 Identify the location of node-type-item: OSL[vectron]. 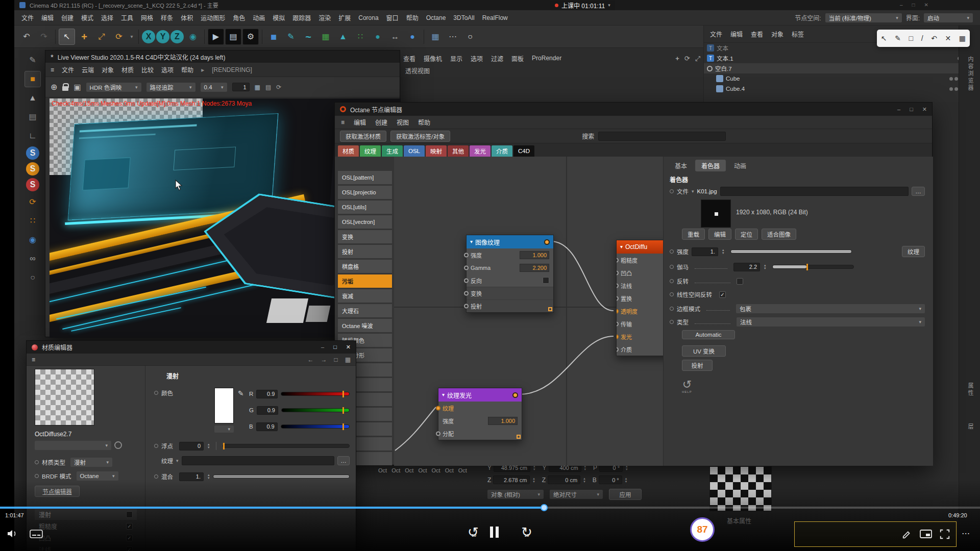
(365, 222).